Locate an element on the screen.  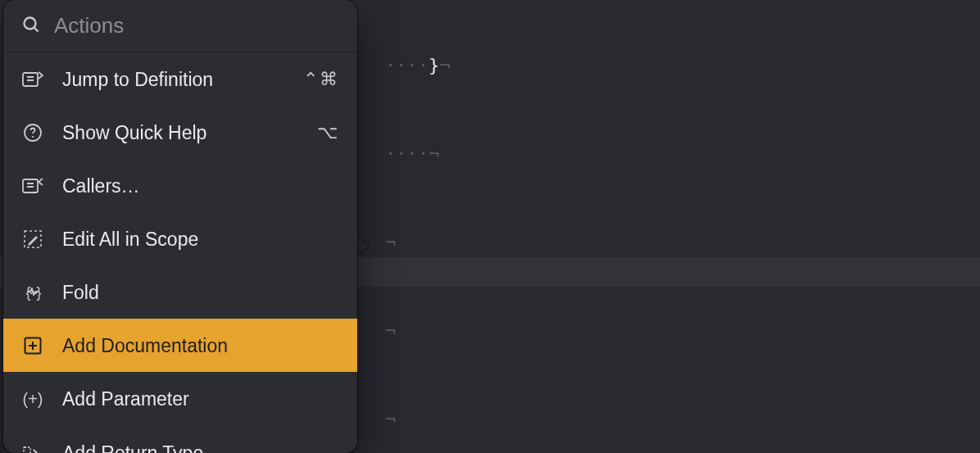
help-icon is located at coordinates (33, 133).